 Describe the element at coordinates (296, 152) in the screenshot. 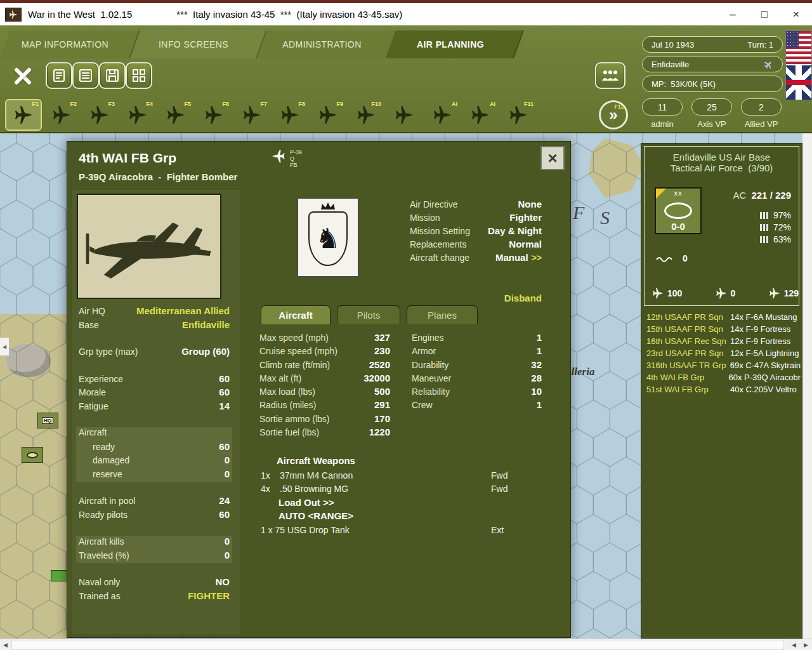

I see `plane-tag-line: P-39` at that location.